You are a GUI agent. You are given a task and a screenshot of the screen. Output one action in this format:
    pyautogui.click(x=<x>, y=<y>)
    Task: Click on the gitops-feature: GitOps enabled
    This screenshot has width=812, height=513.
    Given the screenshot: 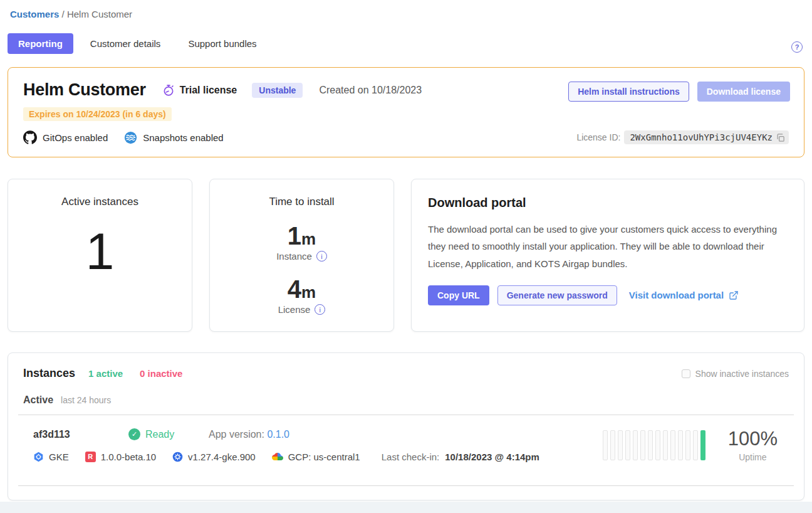 What is the action you would take?
    pyautogui.click(x=65, y=137)
    